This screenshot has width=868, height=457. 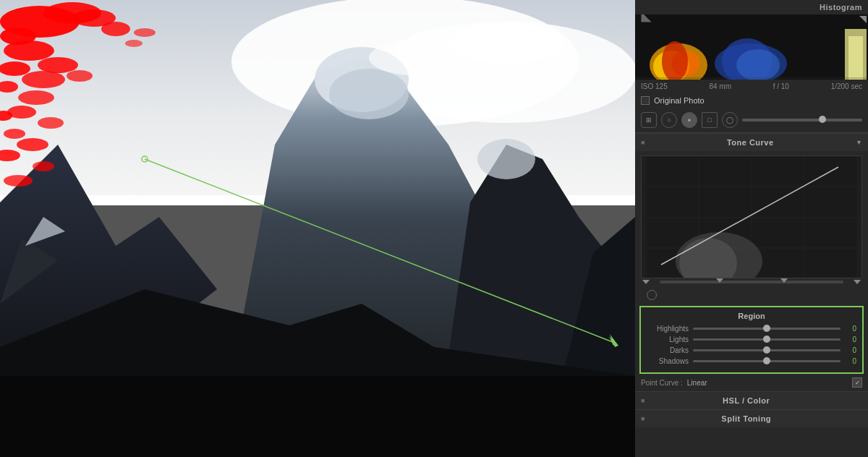 What do you see at coordinates (851, 328) in the screenshot?
I see `highlights-value: 0` at bounding box center [851, 328].